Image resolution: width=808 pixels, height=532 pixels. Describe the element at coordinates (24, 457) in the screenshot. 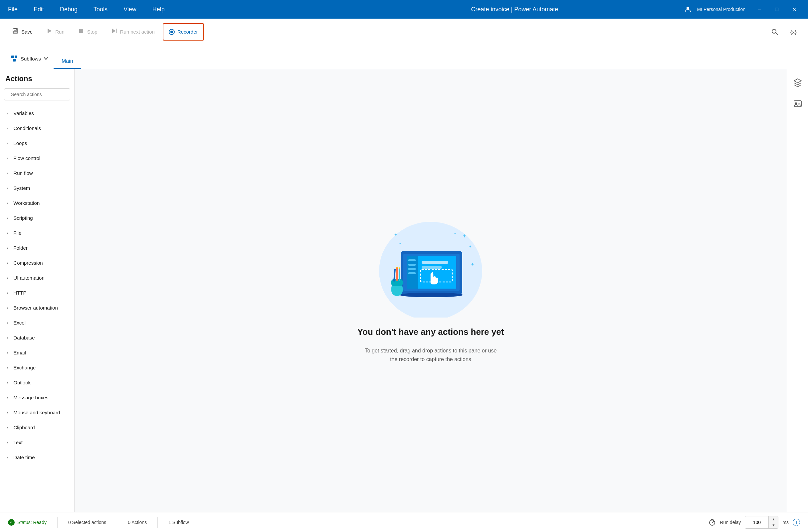

I see `sidebar-item-label: Date time` at that location.